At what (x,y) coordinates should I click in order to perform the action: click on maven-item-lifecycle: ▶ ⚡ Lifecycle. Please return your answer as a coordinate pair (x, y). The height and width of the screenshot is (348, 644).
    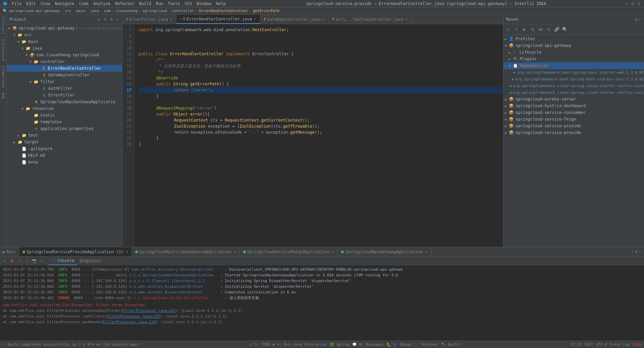
    Looking at the image, I should click on (574, 52).